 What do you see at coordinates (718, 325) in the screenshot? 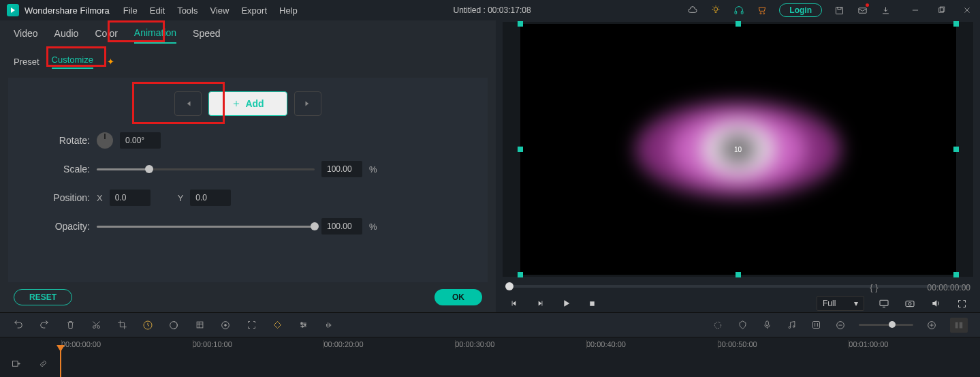
I see `mask-dots-icon` at bounding box center [718, 325].